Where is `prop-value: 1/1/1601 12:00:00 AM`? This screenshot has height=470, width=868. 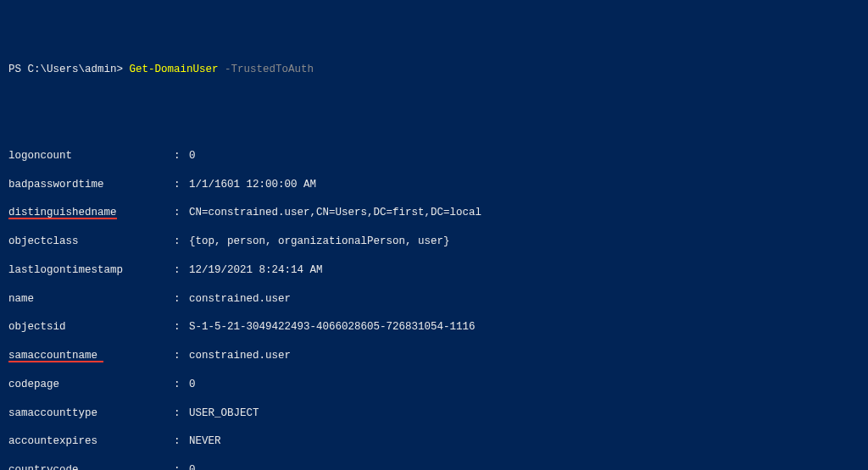 prop-value: 1/1/1601 12:00:00 AM is located at coordinates (253, 185).